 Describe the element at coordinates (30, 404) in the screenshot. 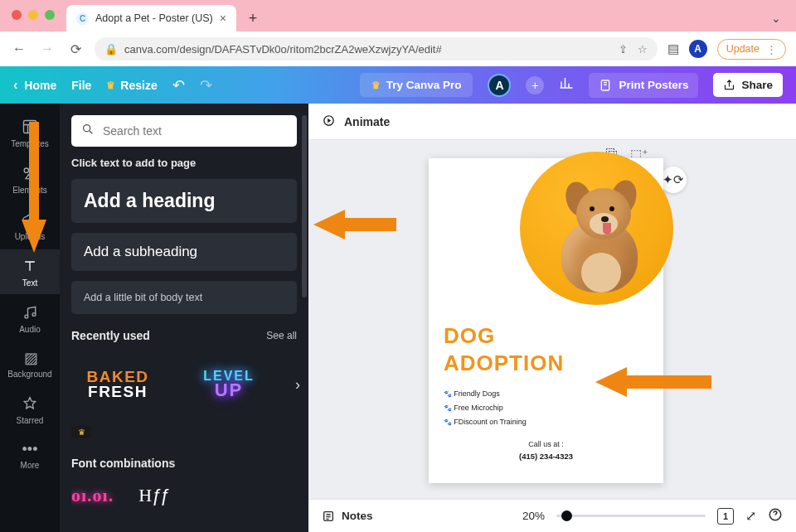

I see `star-icon` at that location.